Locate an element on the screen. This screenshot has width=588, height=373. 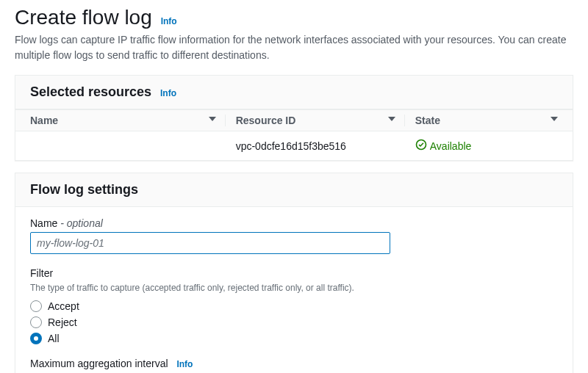
panel-header-selected: Selected resources Info is located at coordinates (294, 93).